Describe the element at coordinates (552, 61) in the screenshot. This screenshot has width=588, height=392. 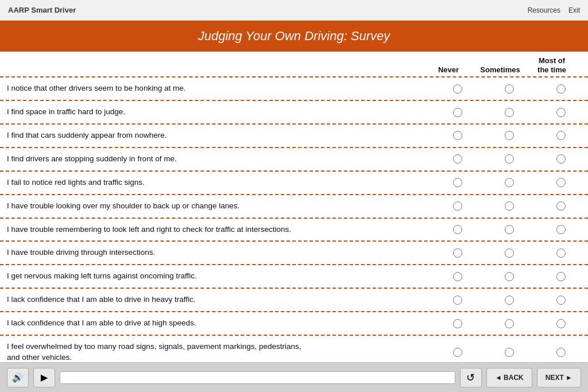
I see `col-most-line1: Most of` at that location.